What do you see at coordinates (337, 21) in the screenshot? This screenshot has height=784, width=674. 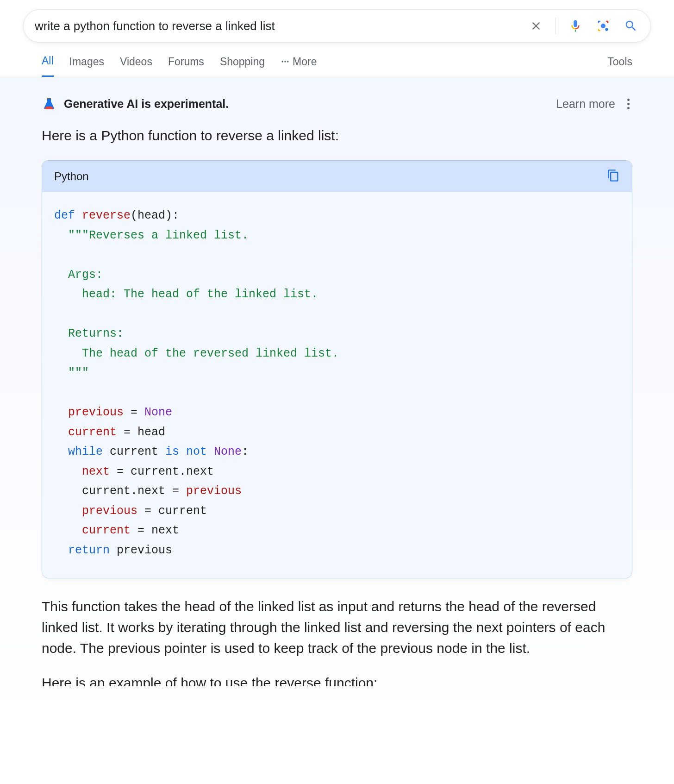 I see `search-bar-wrapper` at bounding box center [337, 21].